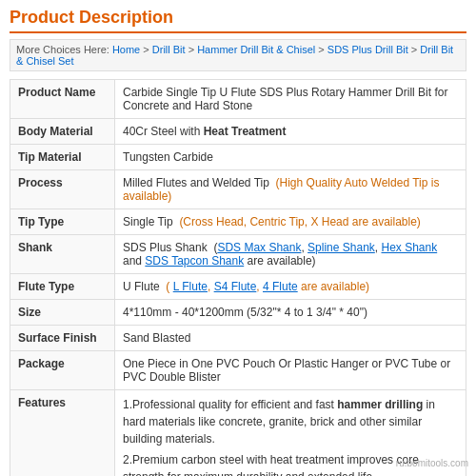 The image size is (476, 476). What do you see at coordinates (63, 371) in the screenshot?
I see `label-package: Package` at bounding box center [63, 371].